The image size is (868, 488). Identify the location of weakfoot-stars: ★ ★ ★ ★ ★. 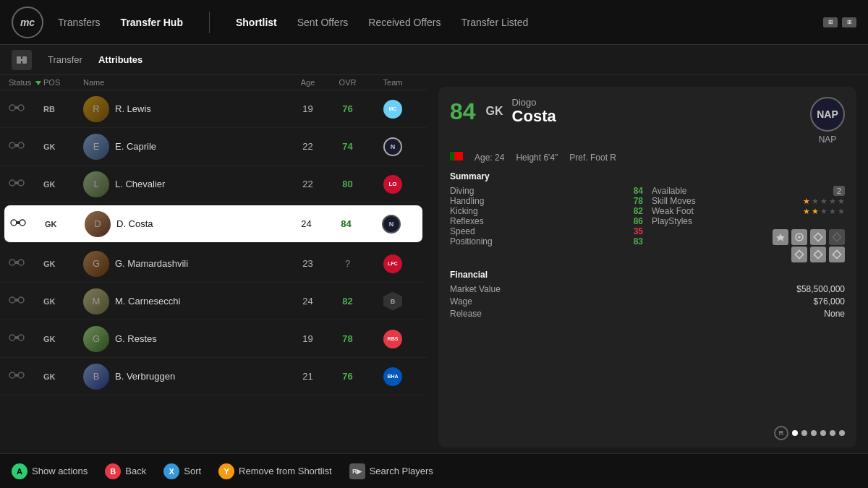
(824, 211).